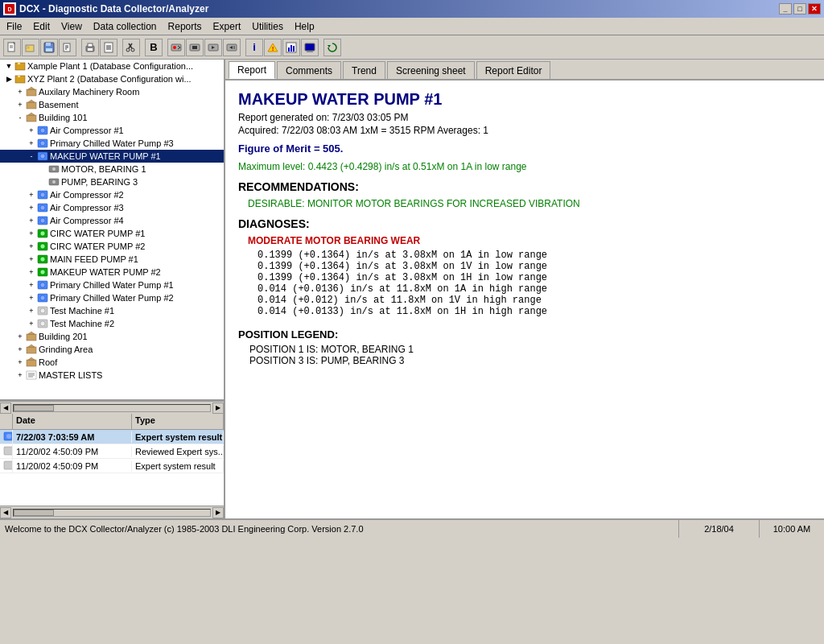 This screenshot has height=644, width=824. Describe the element at coordinates (126, 27) in the screenshot. I see `menu-data-collection: Data collection` at that location.